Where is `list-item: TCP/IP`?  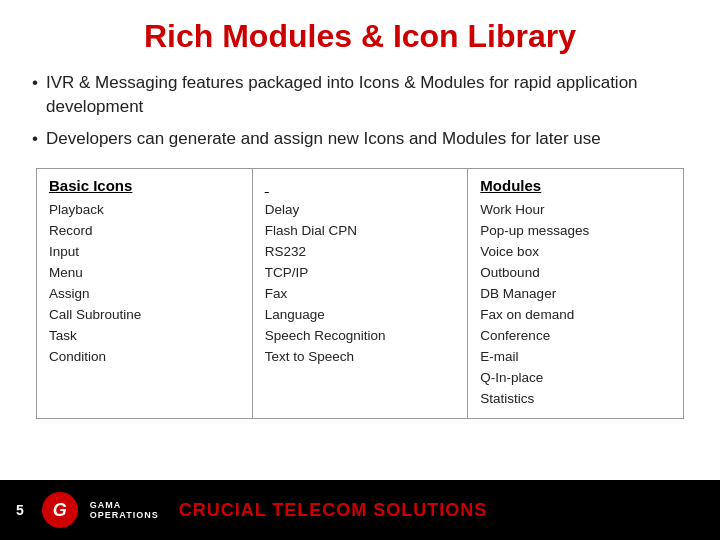 list-item: TCP/IP is located at coordinates (360, 274).